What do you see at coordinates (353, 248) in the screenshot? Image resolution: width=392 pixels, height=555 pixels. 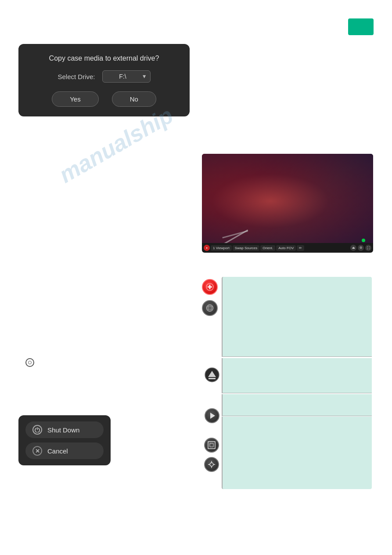 I see `eject-toolbar-button: ⏏` at bounding box center [353, 248].